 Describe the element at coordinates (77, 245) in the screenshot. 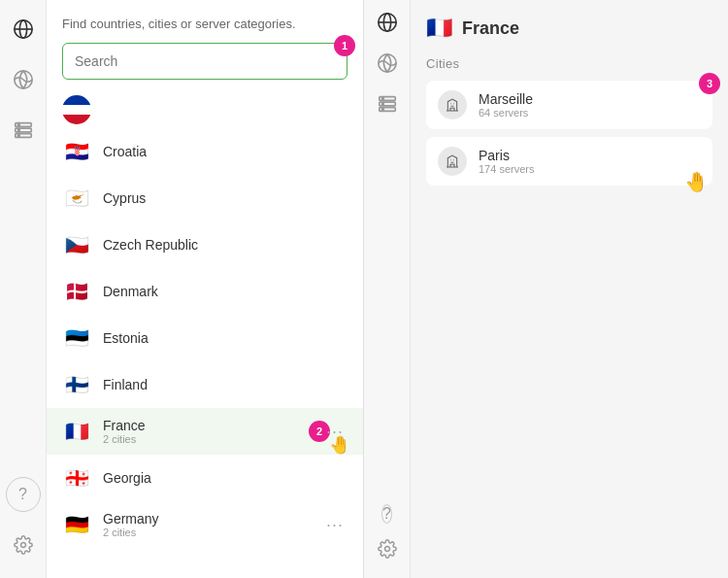

I see `flag-czech-icon: 🇨🇿` at that location.